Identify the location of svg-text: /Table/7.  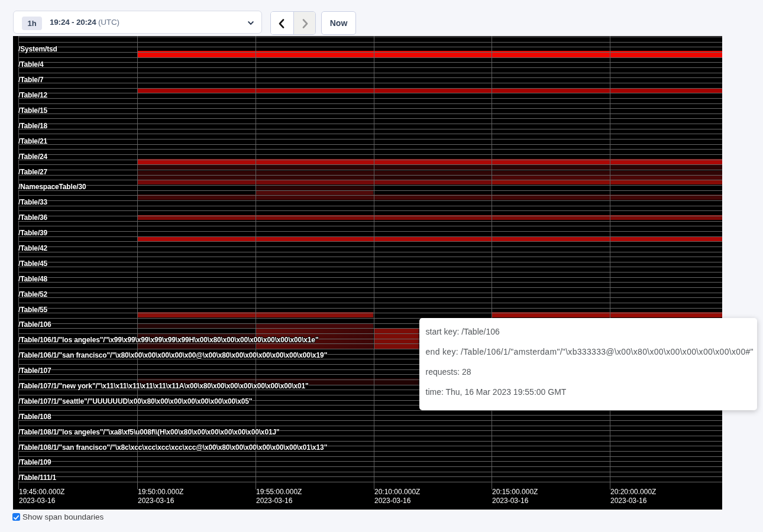
(31, 80).